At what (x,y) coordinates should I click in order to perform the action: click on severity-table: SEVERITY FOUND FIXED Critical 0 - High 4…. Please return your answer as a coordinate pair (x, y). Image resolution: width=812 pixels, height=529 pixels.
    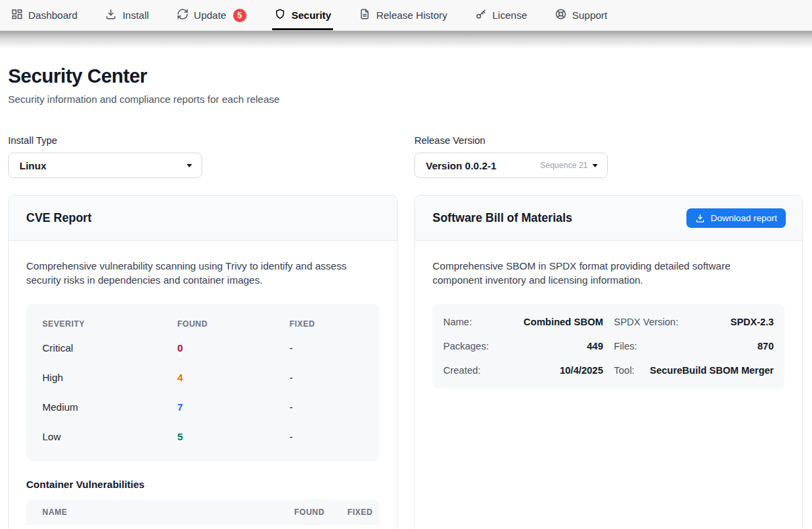
    Looking at the image, I should click on (203, 382).